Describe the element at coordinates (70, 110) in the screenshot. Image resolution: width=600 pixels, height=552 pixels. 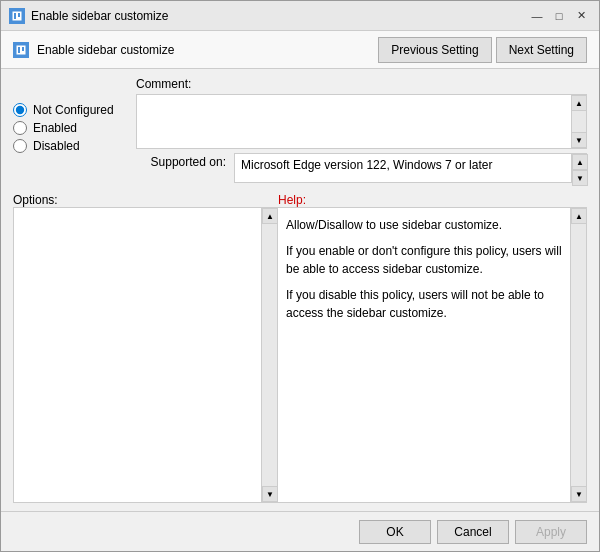
I see `radio-not-configured: Not Configured` at that location.